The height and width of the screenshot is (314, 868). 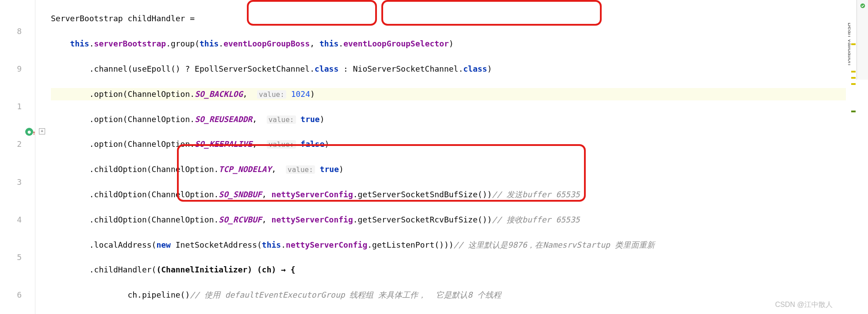 I want to click on line-number: 9, so click(x=11, y=69).